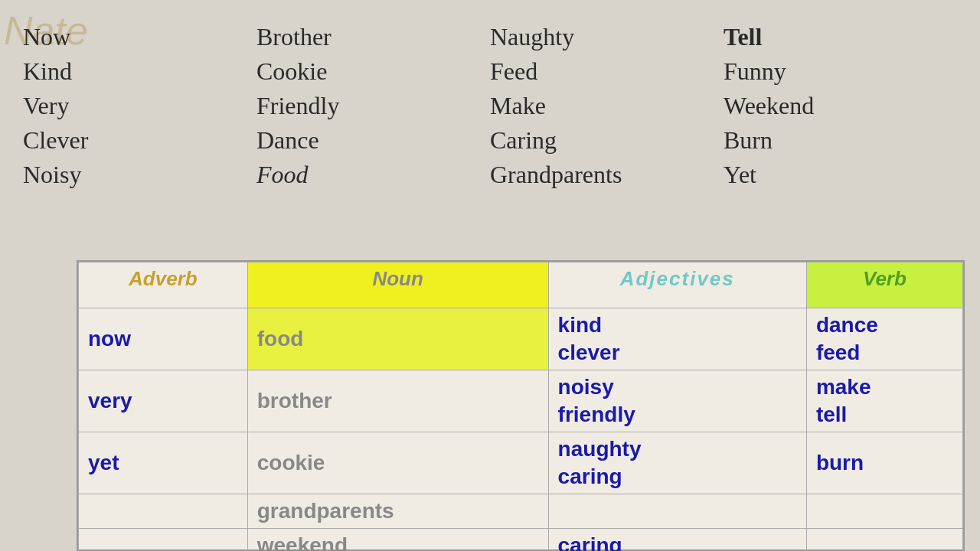 This screenshot has width=980, height=551. Describe the element at coordinates (677, 285) in the screenshot. I see `header-adjectives: Adjectives` at that location.